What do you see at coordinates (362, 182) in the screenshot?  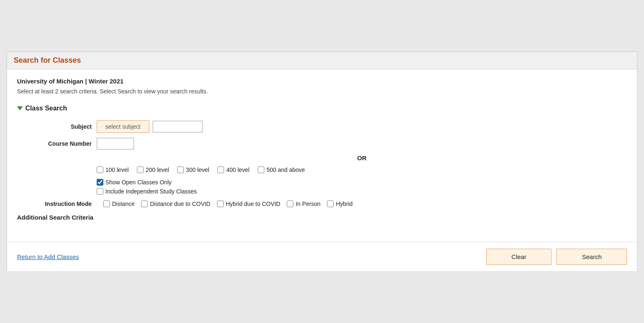 I see `show-open-row: Show Open Classes Only` at bounding box center [362, 182].